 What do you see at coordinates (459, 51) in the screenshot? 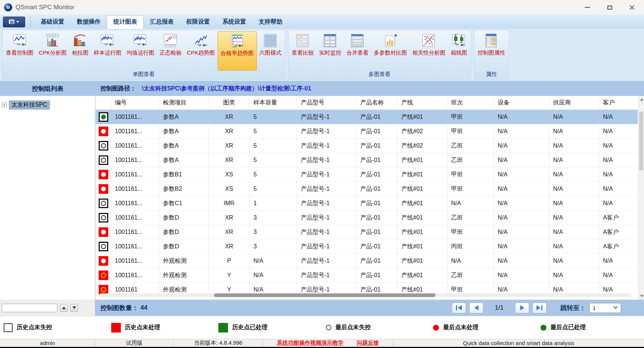
I see `box-plot-button: 箱线图` at bounding box center [459, 51].